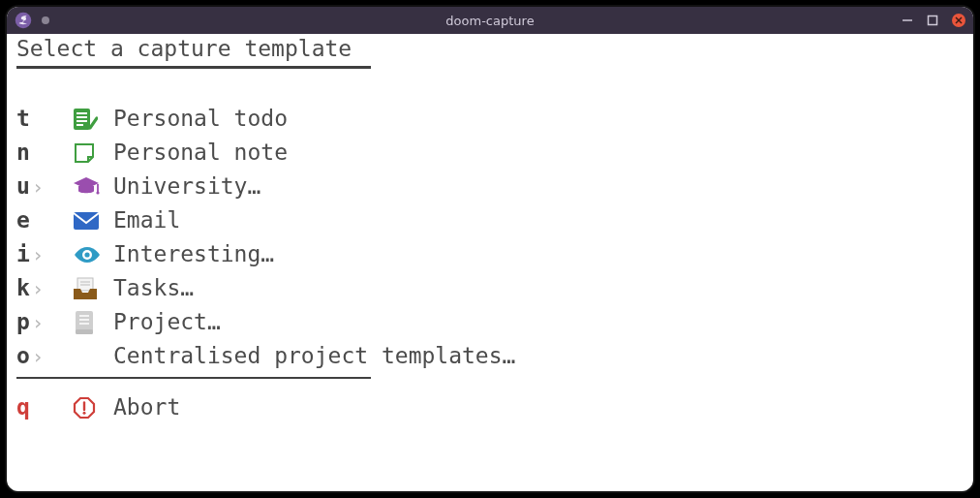 The width and height of the screenshot is (980, 498). I want to click on item-label: Centralised project templates…, so click(314, 357).